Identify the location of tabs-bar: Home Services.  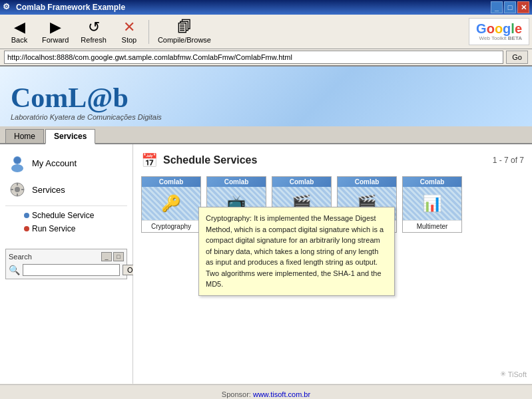
(266, 136).